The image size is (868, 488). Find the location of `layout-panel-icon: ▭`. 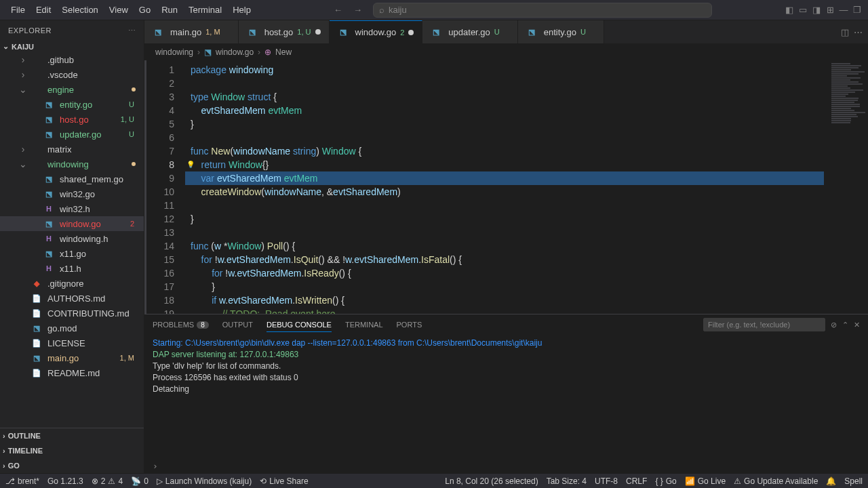

layout-panel-icon: ▭ is located at coordinates (803, 10).